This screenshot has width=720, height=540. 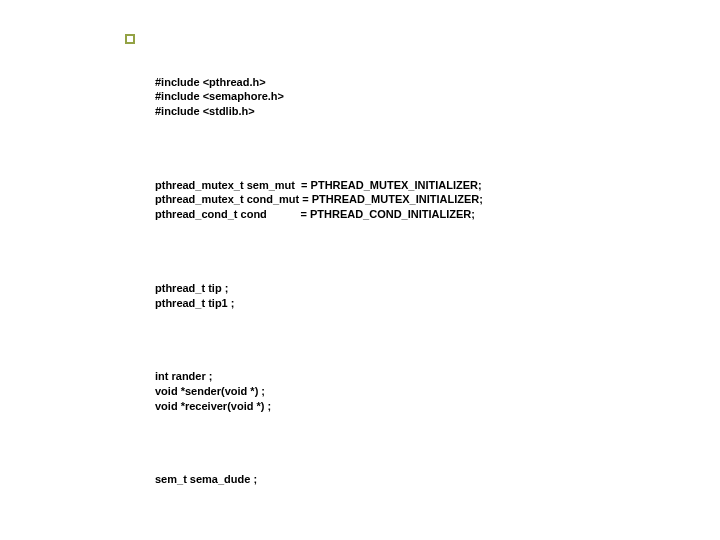 I want to click on code-line: pthread_cond_t cond = PTHREAD_COND_INITI…, so click(x=315, y=214).